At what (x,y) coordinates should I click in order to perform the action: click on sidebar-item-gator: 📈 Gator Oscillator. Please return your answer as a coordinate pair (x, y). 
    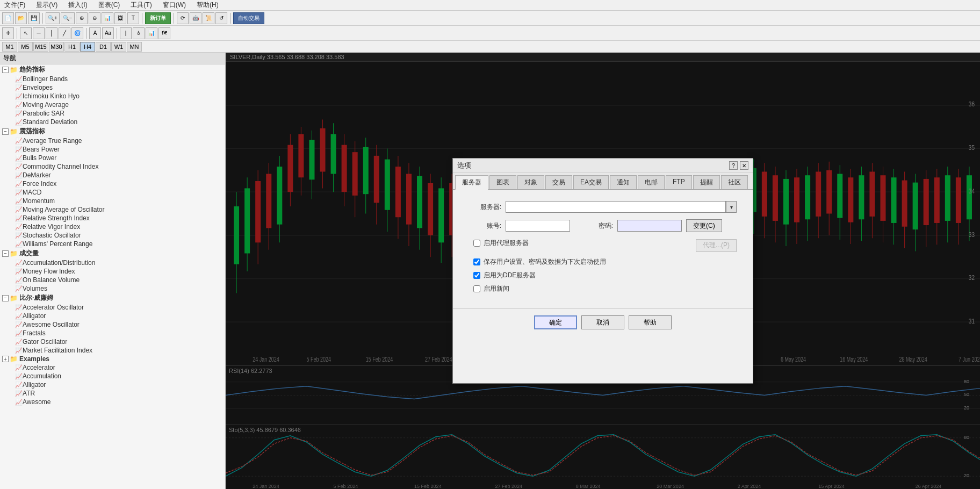
    Looking at the image, I should click on (113, 342).